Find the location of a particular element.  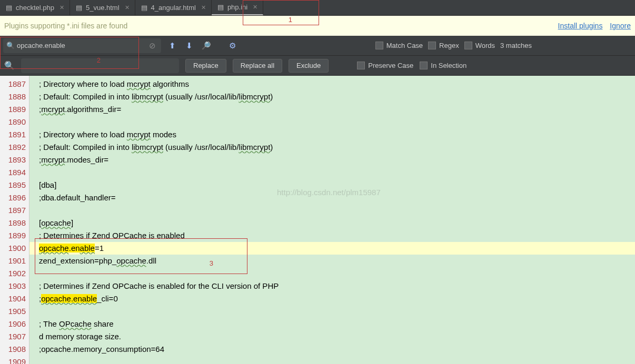

tab-phpini: ▤ php.ini ✕ is located at coordinates (237, 7).